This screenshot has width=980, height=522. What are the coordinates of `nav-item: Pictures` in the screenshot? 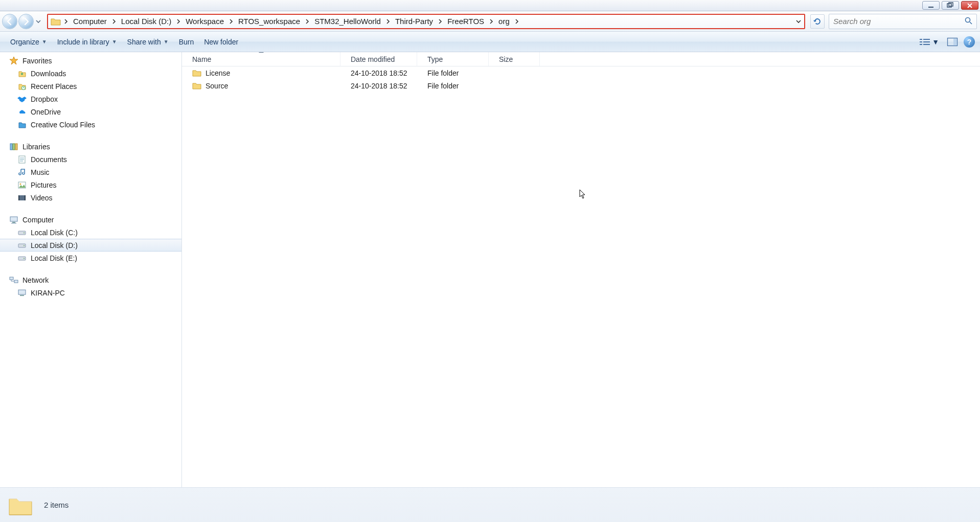 It's located at (91, 185).